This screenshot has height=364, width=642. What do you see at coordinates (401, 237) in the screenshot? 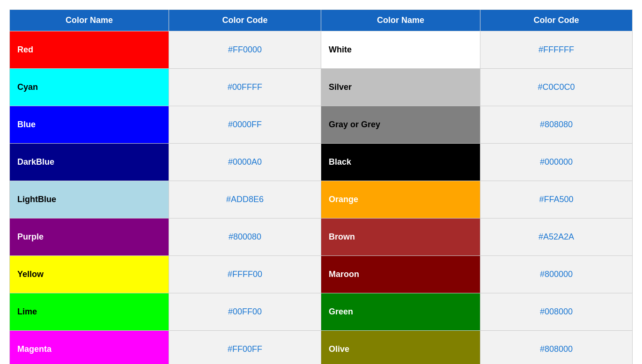
I see `color-cell-right: Brown` at bounding box center [401, 237].